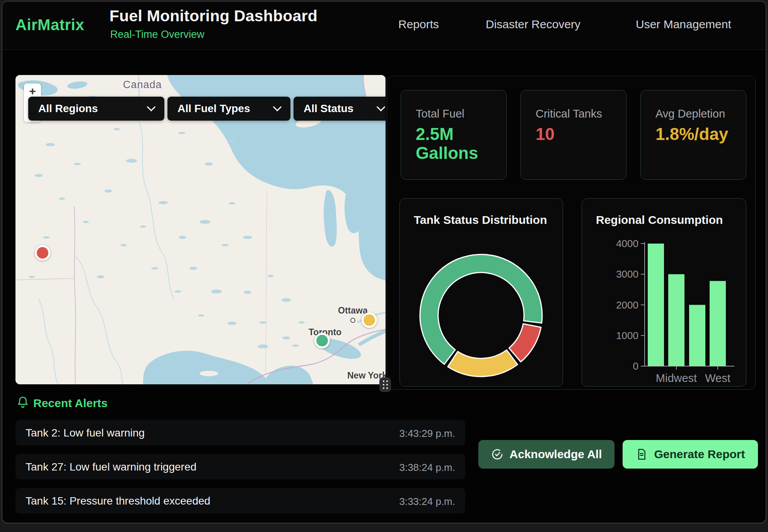 The width and height of the screenshot is (768, 532). I want to click on alert-timestamp: 3:33:24 p.m., so click(427, 502).